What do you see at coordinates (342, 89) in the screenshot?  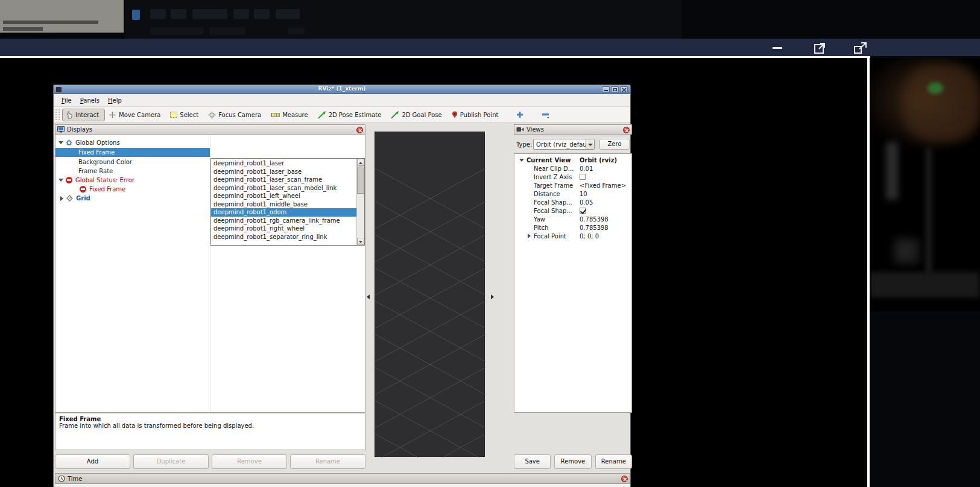 I see `window-titlebar: RViz* (1_xterm)` at bounding box center [342, 89].